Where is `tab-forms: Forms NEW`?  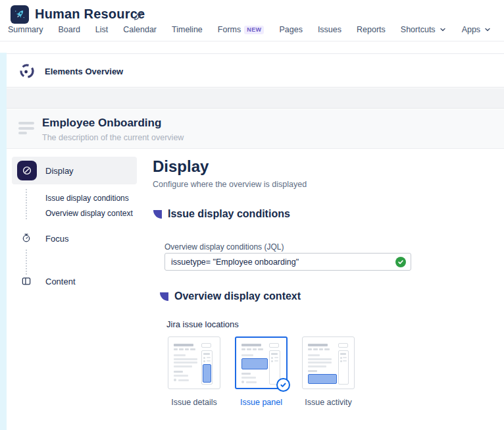 tab-forms: Forms NEW is located at coordinates (241, 32).